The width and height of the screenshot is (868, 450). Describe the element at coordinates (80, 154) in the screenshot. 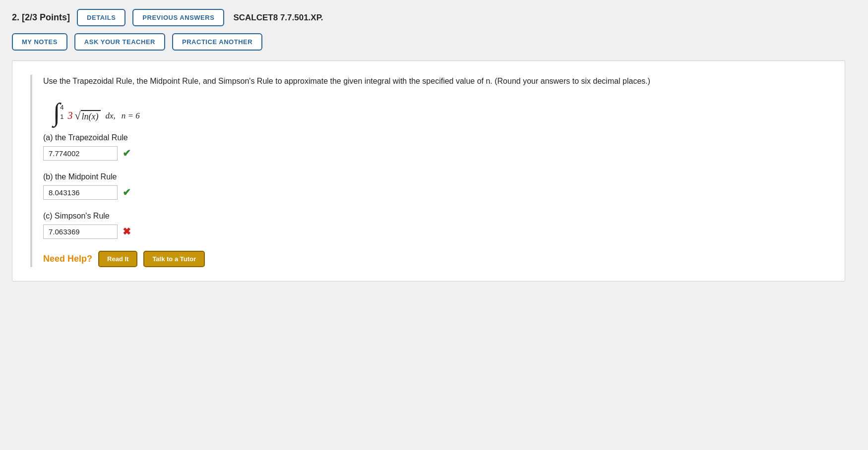

I see `part-a-input` at that location.